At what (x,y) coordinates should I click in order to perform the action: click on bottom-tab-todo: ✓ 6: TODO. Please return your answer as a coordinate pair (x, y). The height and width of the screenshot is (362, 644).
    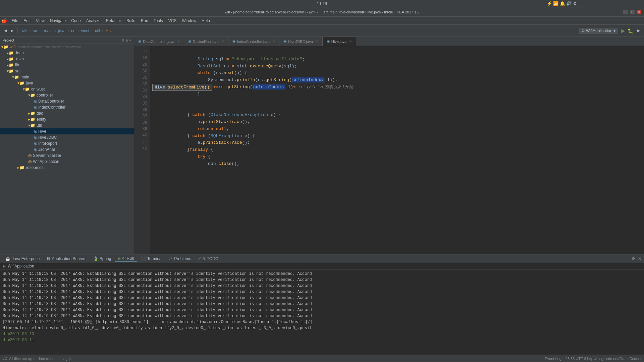
    Looking at the image, I should click on (208, 259).